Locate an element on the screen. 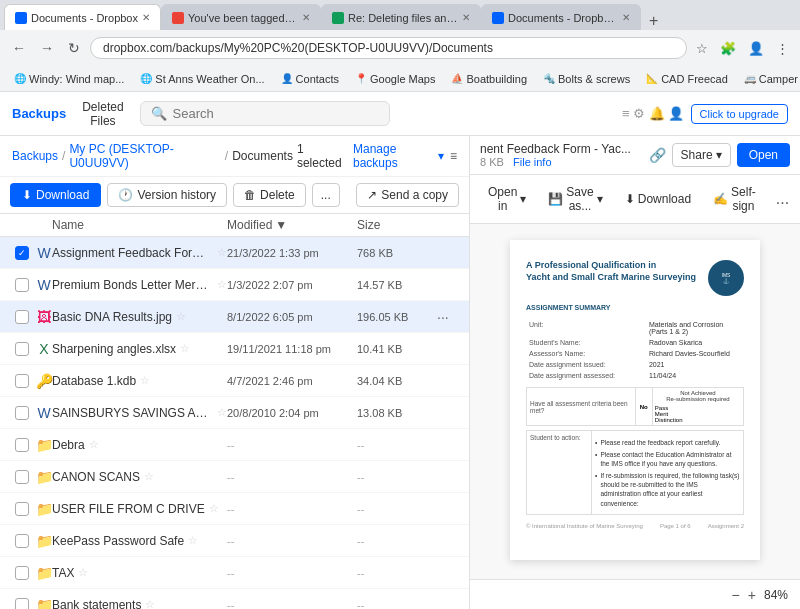 This screenshot has height=609, width=800. folder-star-3: ☆ is located at coordinates (193, 540).